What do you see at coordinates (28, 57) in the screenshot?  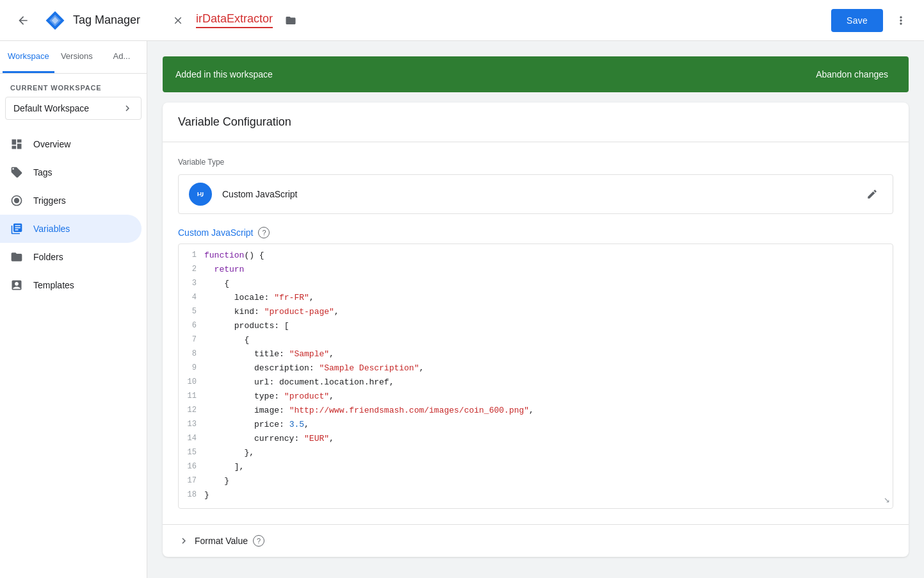 I see `tab-workspace: Workspace` at bounding box center [28, 57].